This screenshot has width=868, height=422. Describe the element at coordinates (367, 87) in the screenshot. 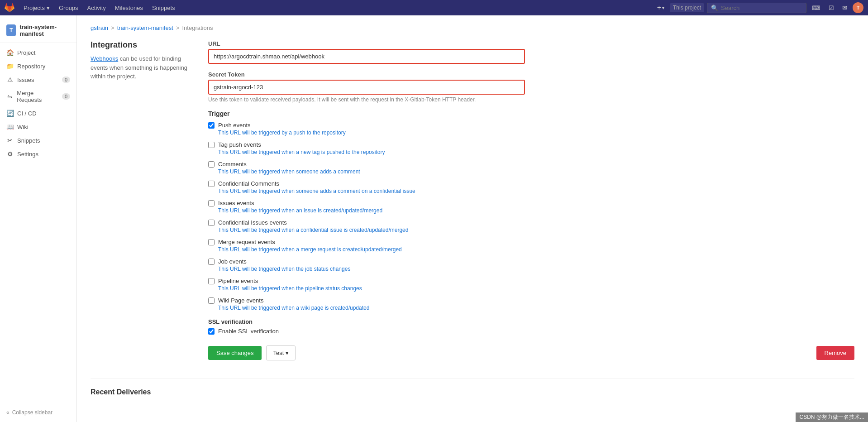

I see `secret-token-input` at that location.